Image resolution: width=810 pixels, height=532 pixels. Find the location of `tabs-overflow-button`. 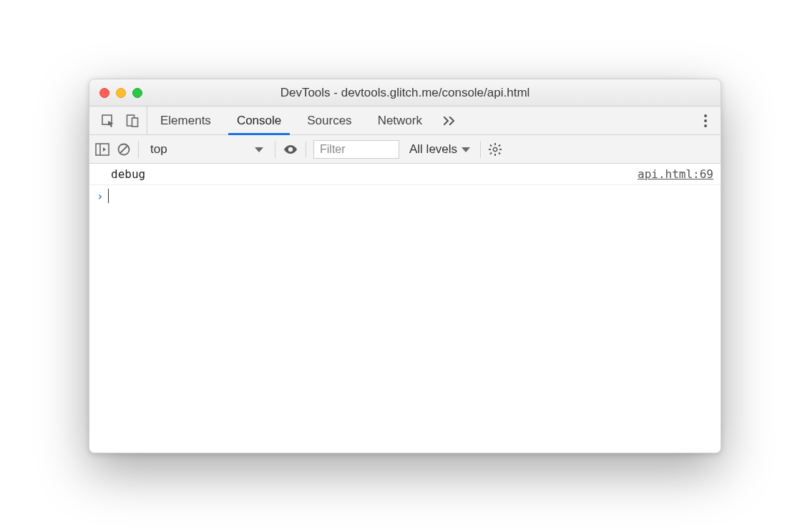

tabs-overflow-button is located at coordinates (451, 120).